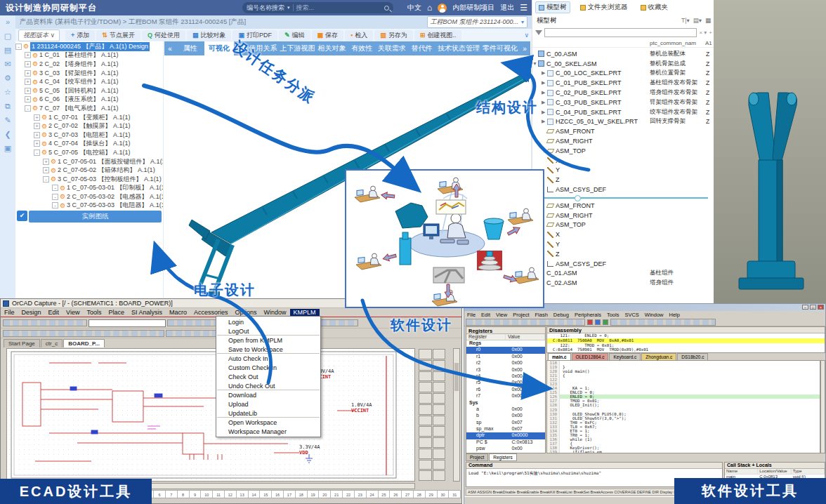  Describe the element at coordinates (90, 145) in the screenshot. I see `tree-node: + ⚙ 4 C_07-04 【操纵台】 A.1(1)` at that location.